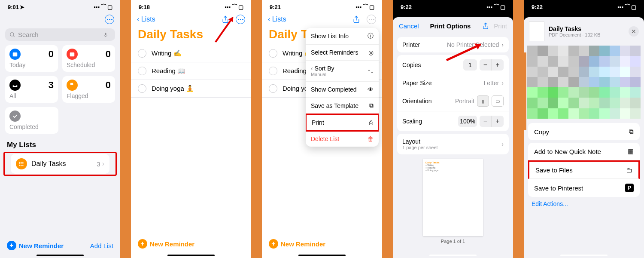 The height and width of the screenshot is (258, 644). Describe the element at coordinates (453, 241) in the screenshot. I see `page-indicator: Page 1 of 1` at that location.